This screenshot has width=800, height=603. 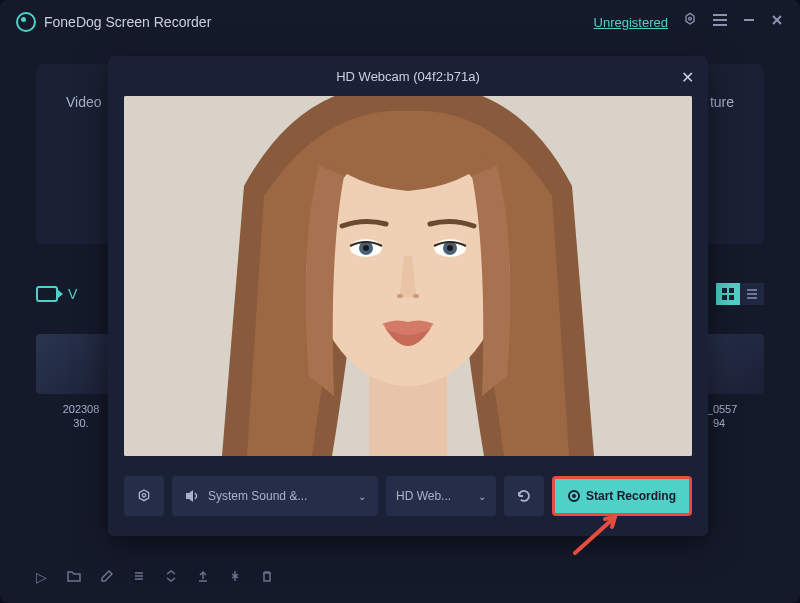 What do you see at coordinates (749, 22) in the screenshot?
I see `minimize-icon` at bounding box center [749, 22].